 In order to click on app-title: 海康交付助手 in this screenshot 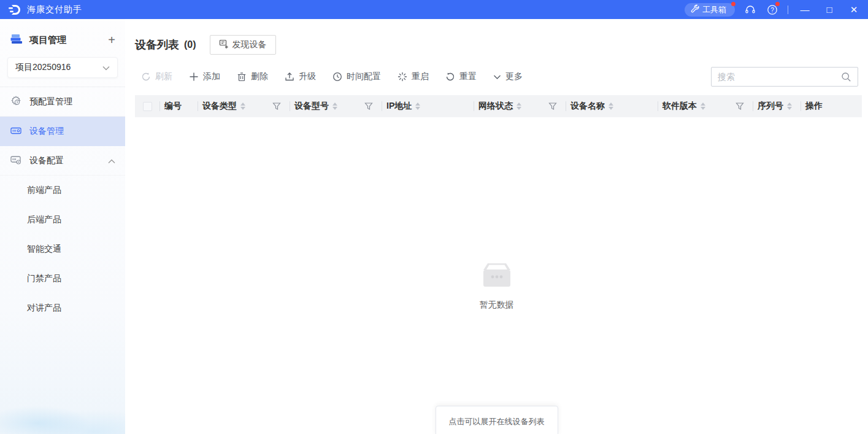, I will do `click(55, 10)`.